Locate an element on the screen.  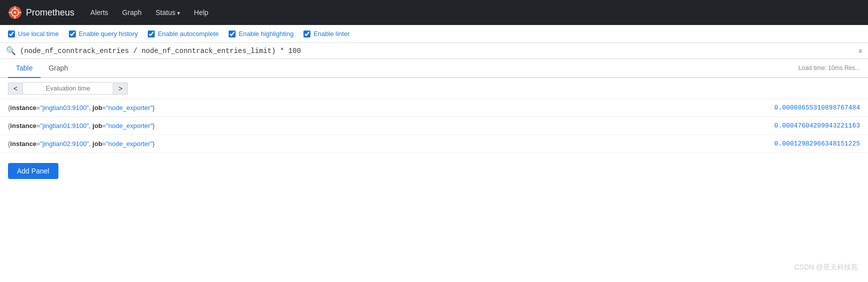
tab-graph: Graph is located at coordinates (58, 68).